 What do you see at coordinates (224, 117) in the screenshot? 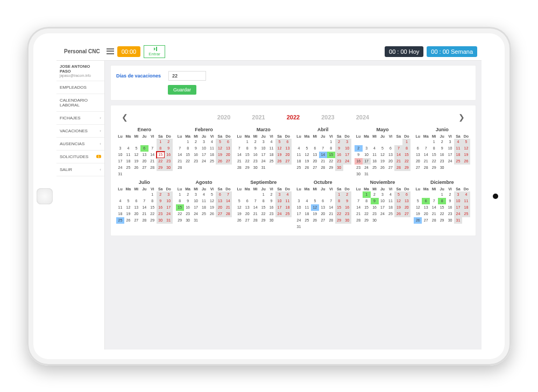
I see `year-tab: 2020` at bounding box center [224, 117].